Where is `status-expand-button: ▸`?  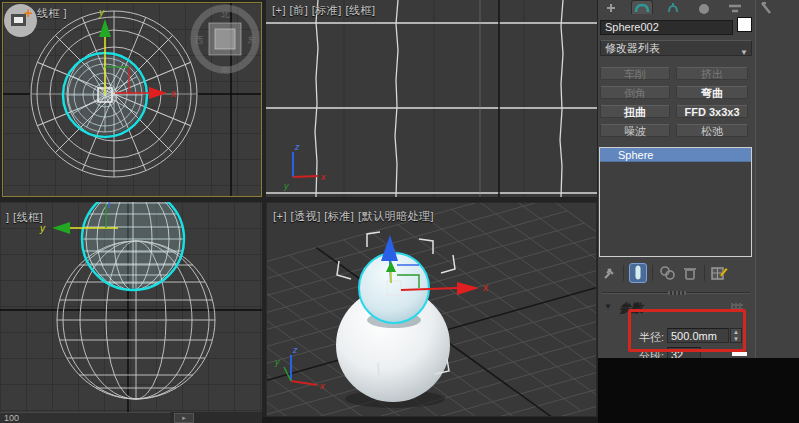 status-expand-button: ▸ is located at coordinates (184, 418).